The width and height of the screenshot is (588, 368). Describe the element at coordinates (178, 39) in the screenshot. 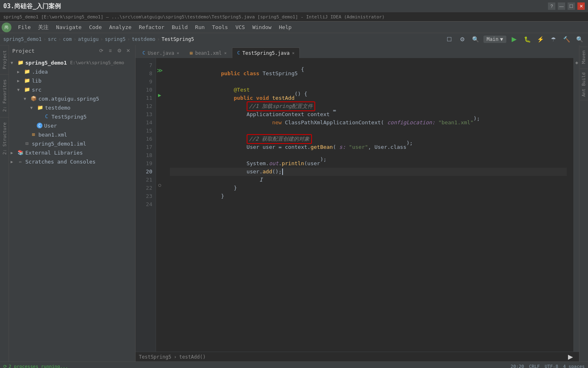

I see `breadcrumb-file: TestSpring5` at that location.